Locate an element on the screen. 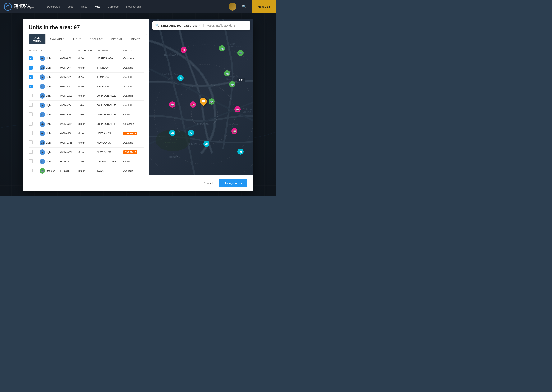 The image size is (552, 392). assign-button: Assign units is located at coordinates (233, 183).